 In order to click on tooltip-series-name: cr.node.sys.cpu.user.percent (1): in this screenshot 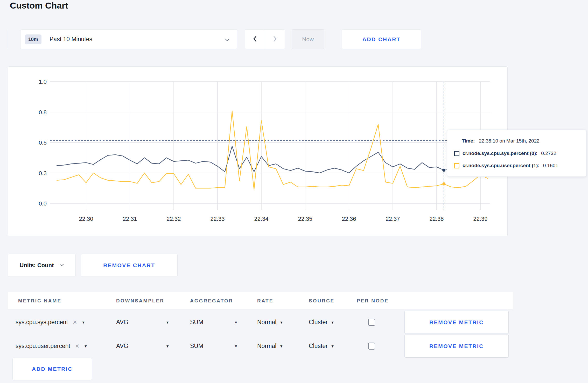, I will do `click(501, 166)`.